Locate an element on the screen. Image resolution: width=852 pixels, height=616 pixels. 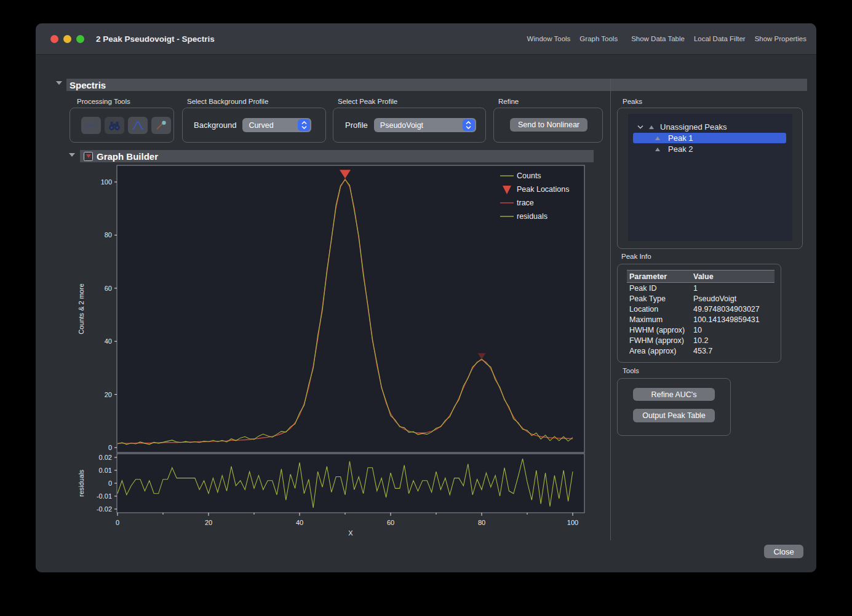
svg-text: trace is located at coordinates (525, 203).